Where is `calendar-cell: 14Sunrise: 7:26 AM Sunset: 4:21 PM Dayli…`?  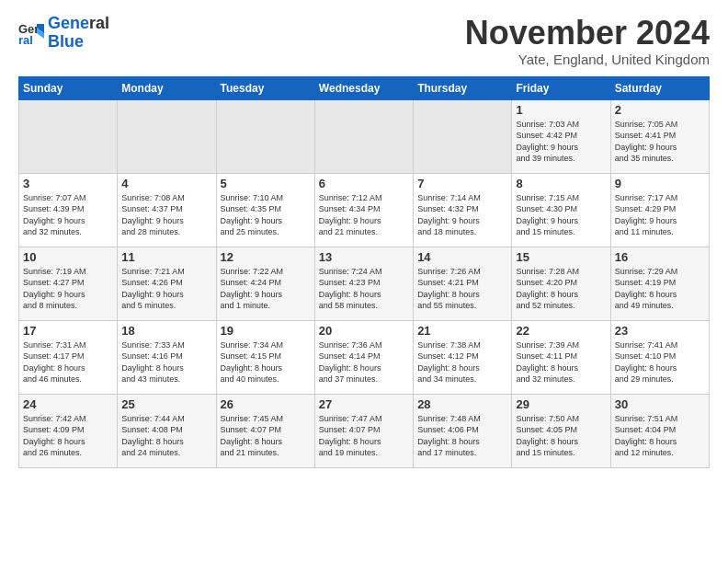
calendar-cell: 14Sunrise: 7:26 AM Sunset: 4:21 PM Dayli… is located at coordinates (463, 283).